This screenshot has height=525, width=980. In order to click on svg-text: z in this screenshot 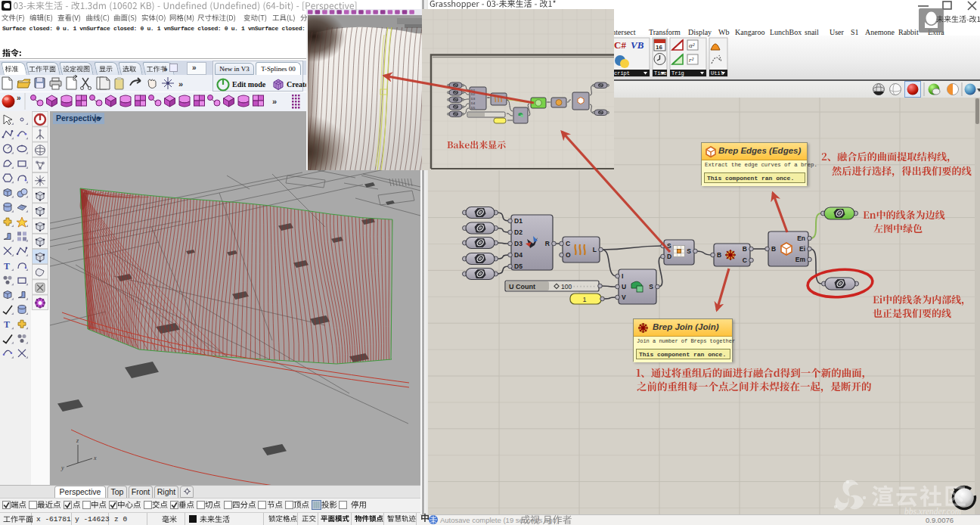, I will do `click(77, 440)`.